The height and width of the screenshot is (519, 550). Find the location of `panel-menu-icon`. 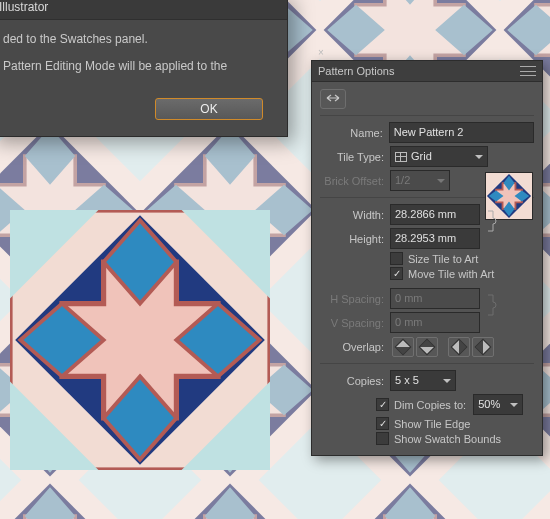

panel-menu-icon is located at coordinates (528, 71).